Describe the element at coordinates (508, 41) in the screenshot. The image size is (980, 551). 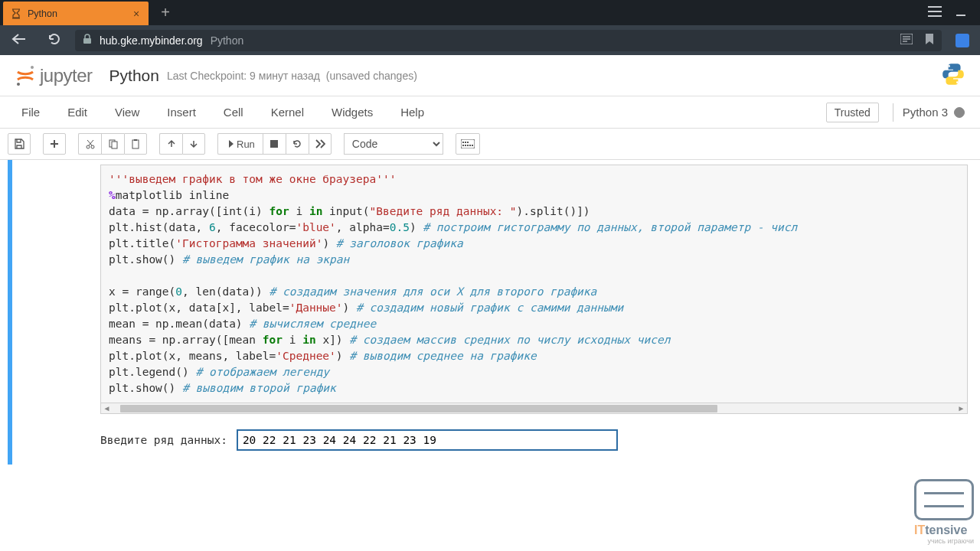
I see `url-field: hub.gke.mybinder.orgPython` at that location.